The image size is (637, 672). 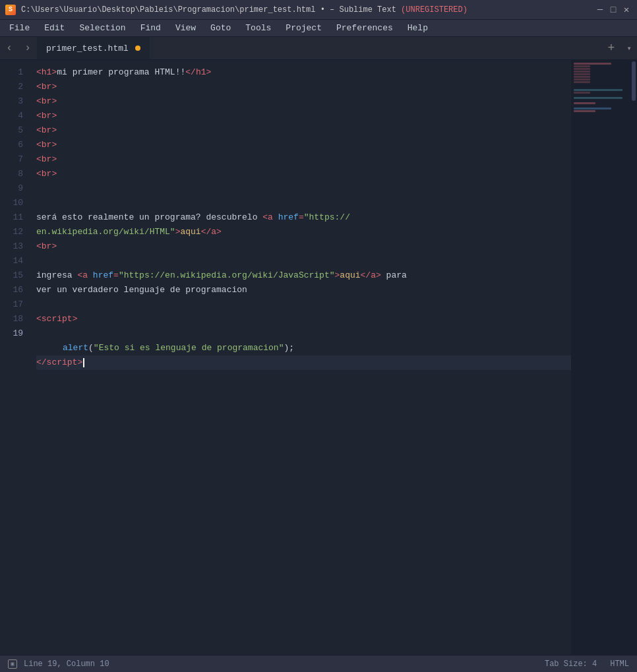 What do you see at coordinates (102, 28) in the screenshot?
I see `menu-selection: Selection` at bounding box center [102, 28].